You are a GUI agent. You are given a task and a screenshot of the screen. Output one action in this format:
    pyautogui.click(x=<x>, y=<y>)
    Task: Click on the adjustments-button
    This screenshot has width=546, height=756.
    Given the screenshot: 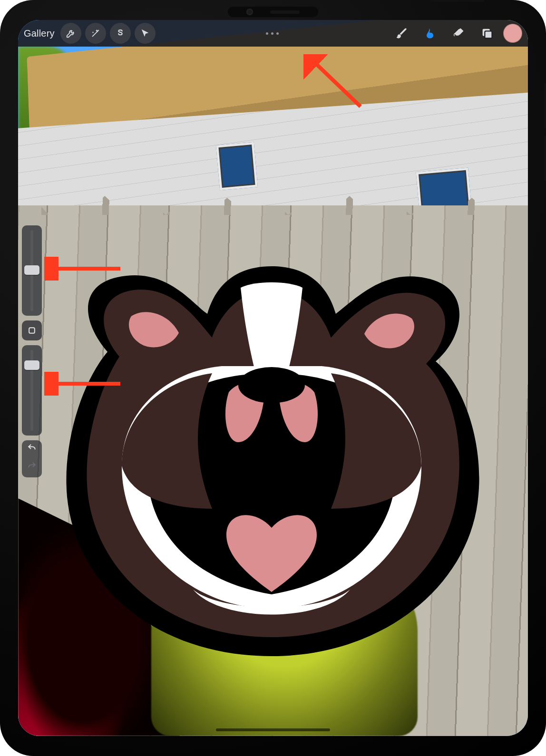 What is the action you would take?
    pyautogui.click(x=96, y=33)
    